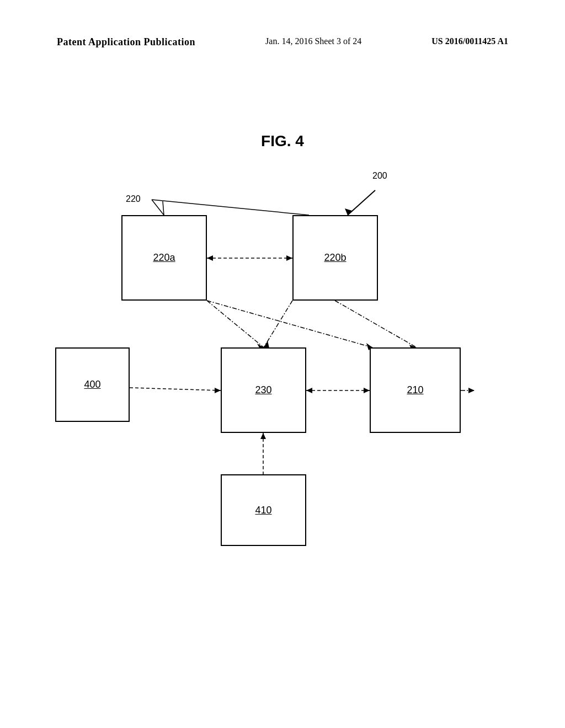 This screenshot has height=728, width=565. I want to click on box-410: 410, so click(264, 510).